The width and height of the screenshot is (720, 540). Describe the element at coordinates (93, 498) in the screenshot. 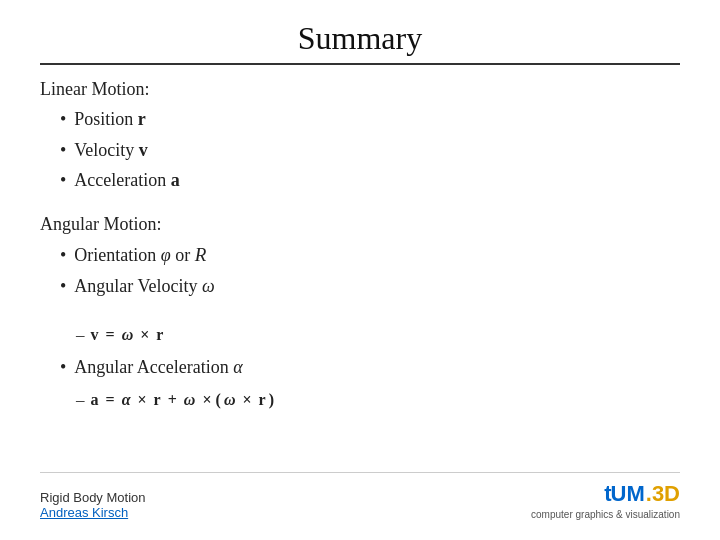

I see `course-title: Rigid Body Motion` at that location.